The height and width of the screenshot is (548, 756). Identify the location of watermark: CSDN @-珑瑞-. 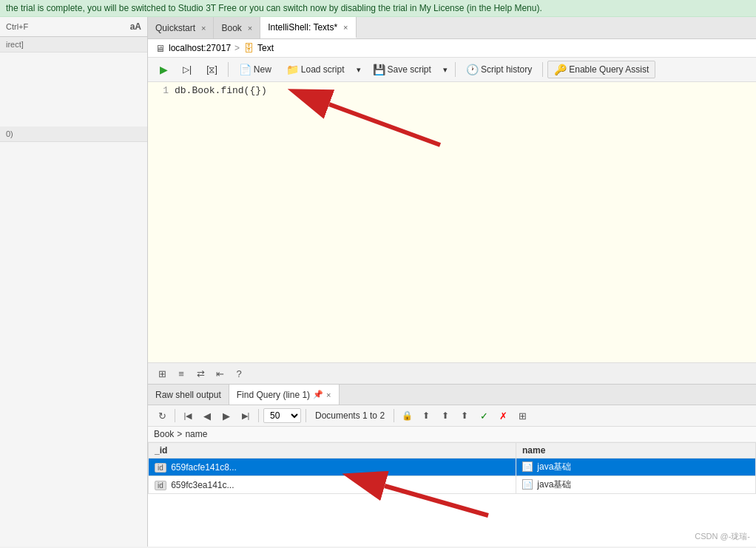
(722, 537).